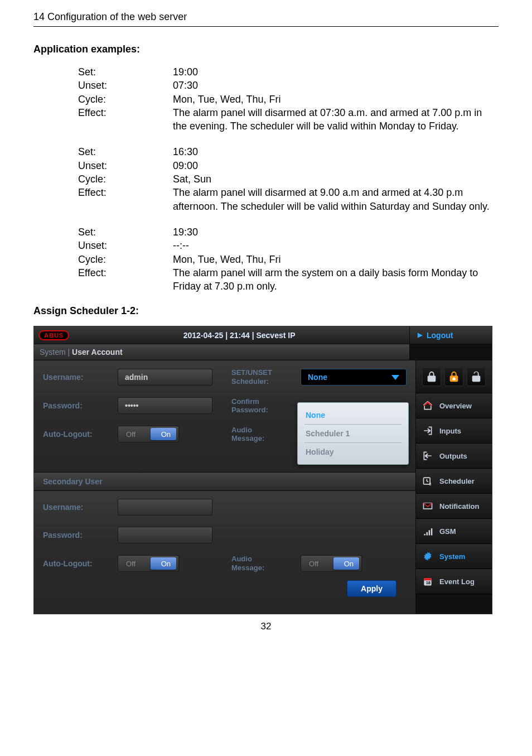 Image resolution: width=532 pixels, height=756 pixels. What do you see at coordinates (454, 481) in the screenshot?
I see `sidebar-item-scheduler: 8 Scheduler` at bounding box center [454, 481].